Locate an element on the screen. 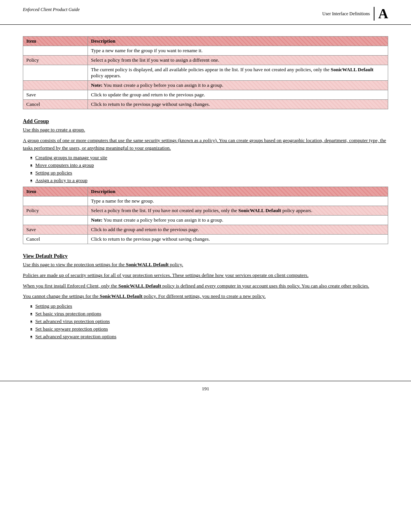  table1-row4-desc: Note: You must create a policy before yo… is located at coordinates (238, 85).